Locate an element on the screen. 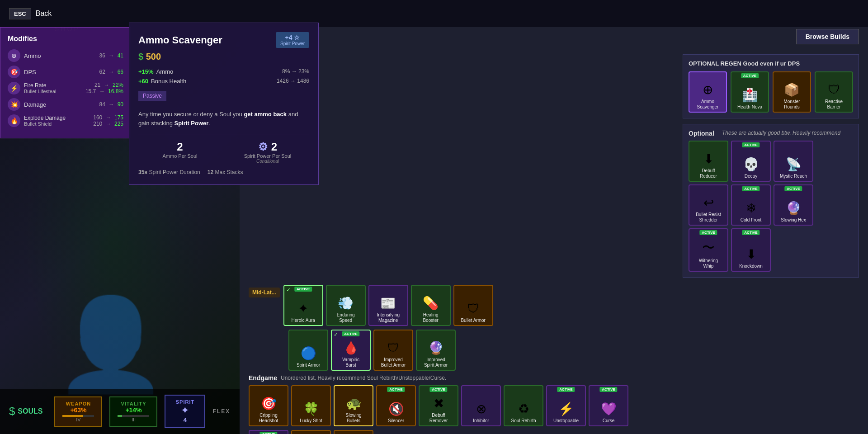 Image resolution: width=868 pixels, height=434 pixels. stat-ammo-plus: +15% is located at coordinates (146, 71).